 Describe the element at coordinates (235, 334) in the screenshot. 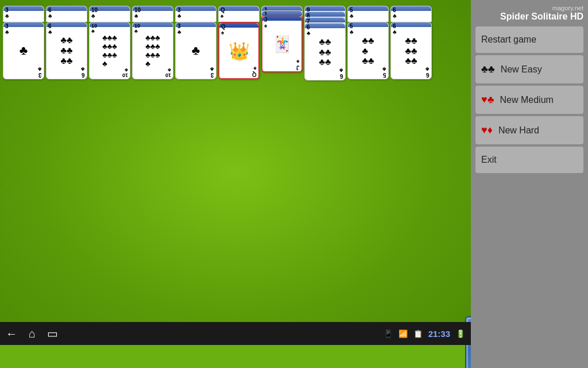

I see `bottom-bar: ← ⌂ ▭ 📱 📶 📋 21:33 🔋` at that location.